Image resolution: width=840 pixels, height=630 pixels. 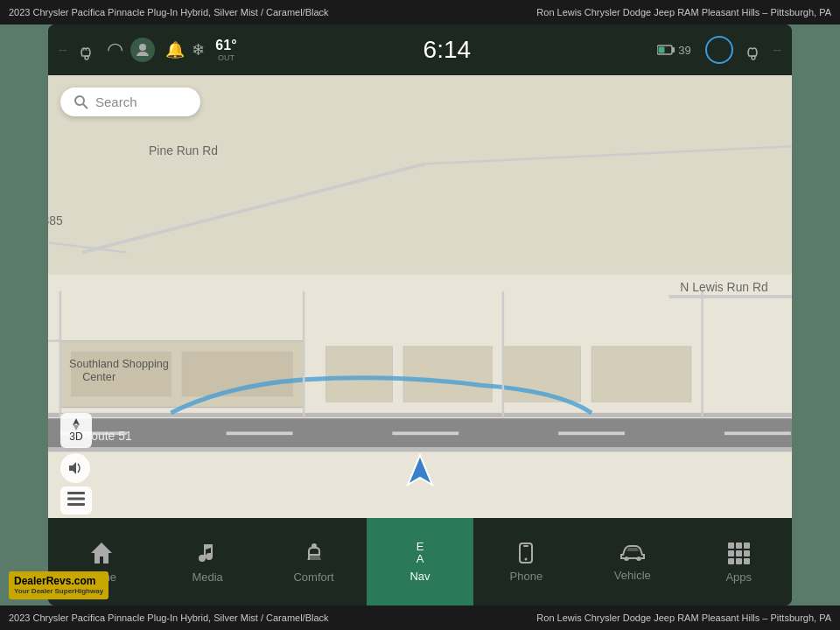 What do you see at coordinates (116, 102) in the screenshot?
I see `map-search-label: Search` at bounding box center [116, 102].